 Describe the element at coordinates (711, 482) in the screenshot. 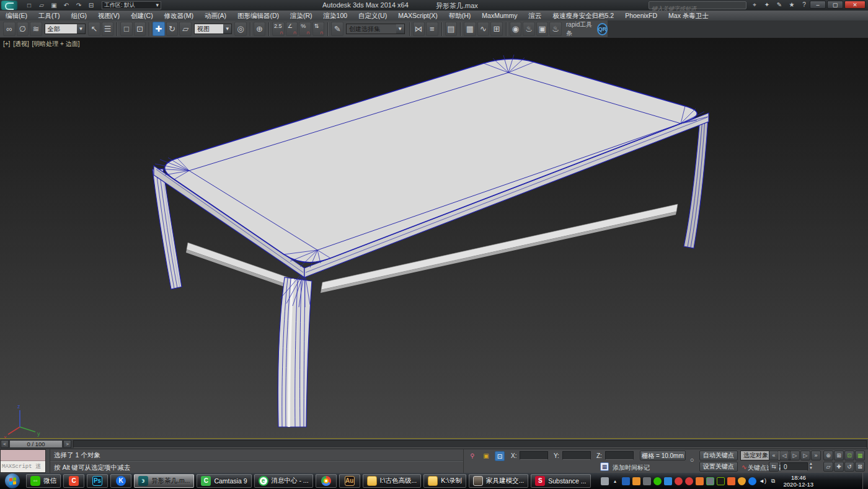

I see `usb-safe-remove-tray-icon` at that location.